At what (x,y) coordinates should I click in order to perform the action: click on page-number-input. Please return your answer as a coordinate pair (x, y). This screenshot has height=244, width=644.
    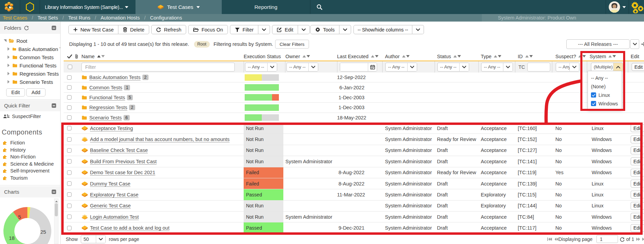
    Looking at the image, I should click on (607, 239).